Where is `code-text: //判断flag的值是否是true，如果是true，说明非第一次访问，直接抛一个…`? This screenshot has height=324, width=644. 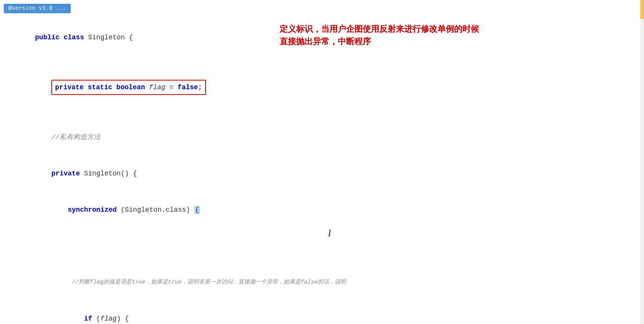 code-text: //判断flag的值是否是true，如果是true，说明非第一次访问，直接抛一个… is located at coordinates (175, 282).